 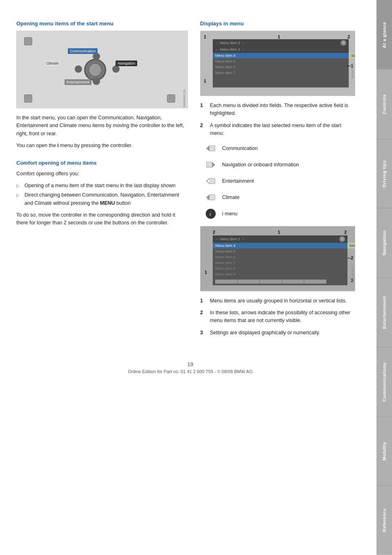 What do you see at coordinates (280, 148) in the screenshot?
I see `symbol-item-communication: Communication` at bounding box center [280, 148].